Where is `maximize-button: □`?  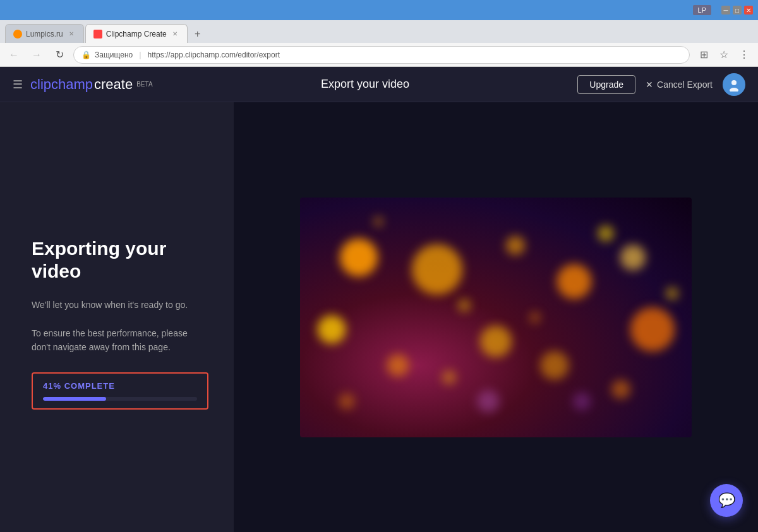
maximize-button: □ is located at coordinates (737, 10).